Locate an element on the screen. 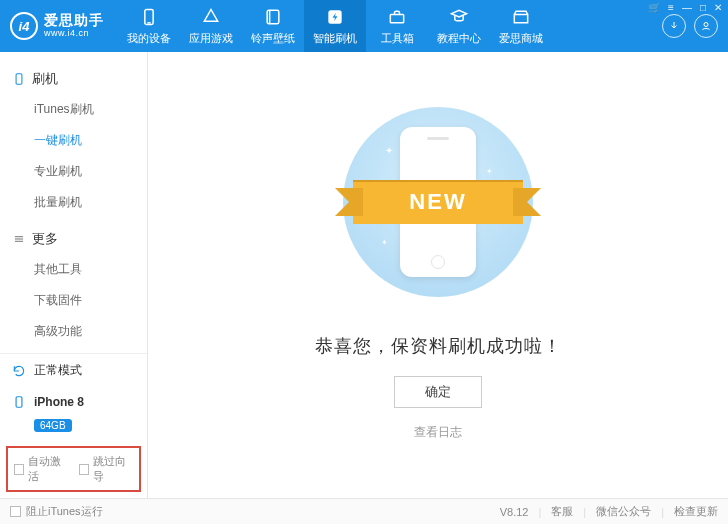 This screenshot has height=524, width=728. nav-label: 应用游戏 is located at coordinates (211, 38).